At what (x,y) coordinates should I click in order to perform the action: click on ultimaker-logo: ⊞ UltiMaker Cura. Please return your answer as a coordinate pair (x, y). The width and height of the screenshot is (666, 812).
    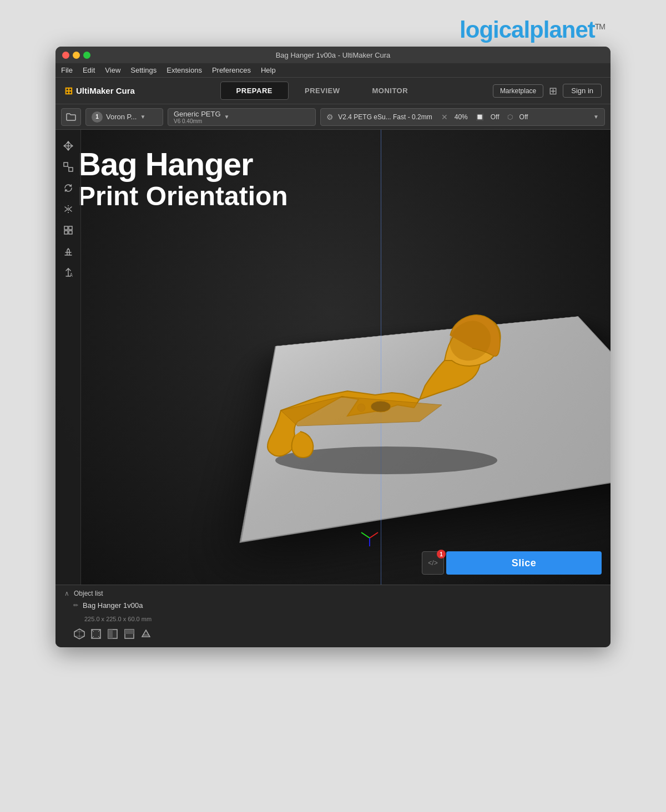
    Looking at the image, I should click on (100, 91).